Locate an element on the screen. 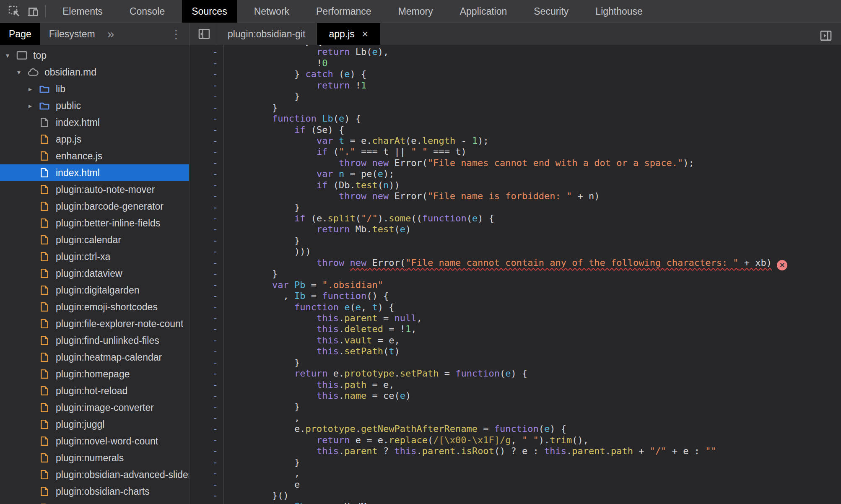  tab-performance: Performance is located at coordinates (344, 11).